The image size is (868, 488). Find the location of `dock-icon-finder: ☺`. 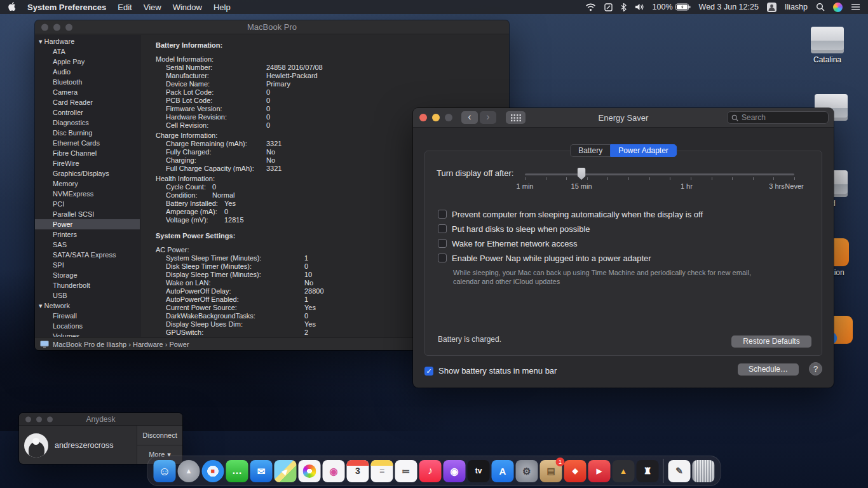

dock-icon-finder: ☺ is located at coordinates (165, 471).